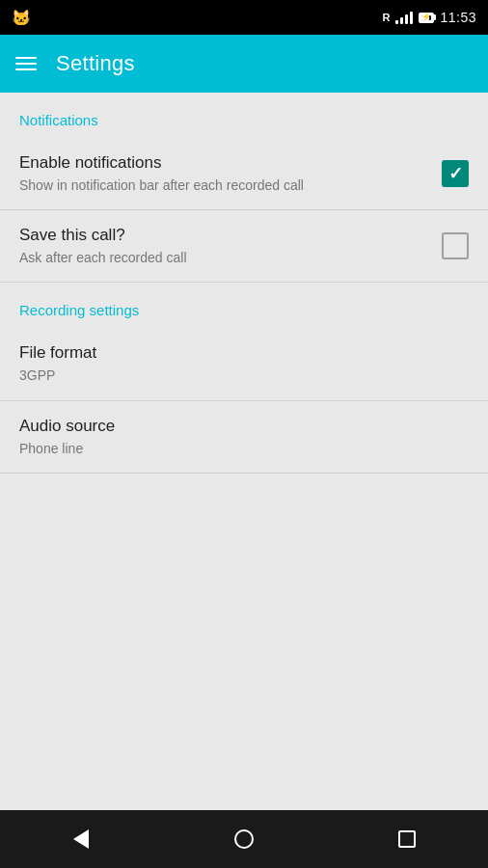 Image resolution: width=488 pixels, height=868 pixels. I want to click on file-format-value: 3GPP, so click(236, 375).